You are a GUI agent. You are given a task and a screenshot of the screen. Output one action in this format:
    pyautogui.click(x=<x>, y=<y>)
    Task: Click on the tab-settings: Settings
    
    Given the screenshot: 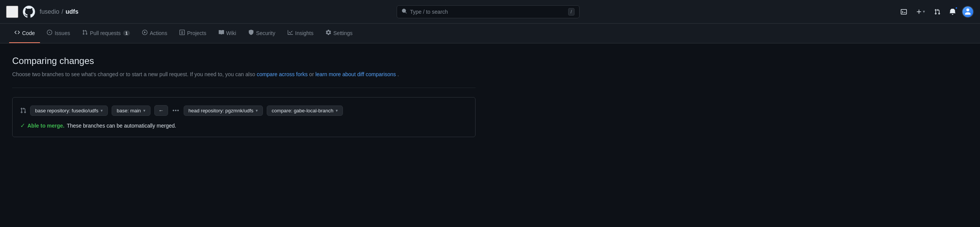 What is the action you would take?
    pyautogui.click(x=339, y=34)
    